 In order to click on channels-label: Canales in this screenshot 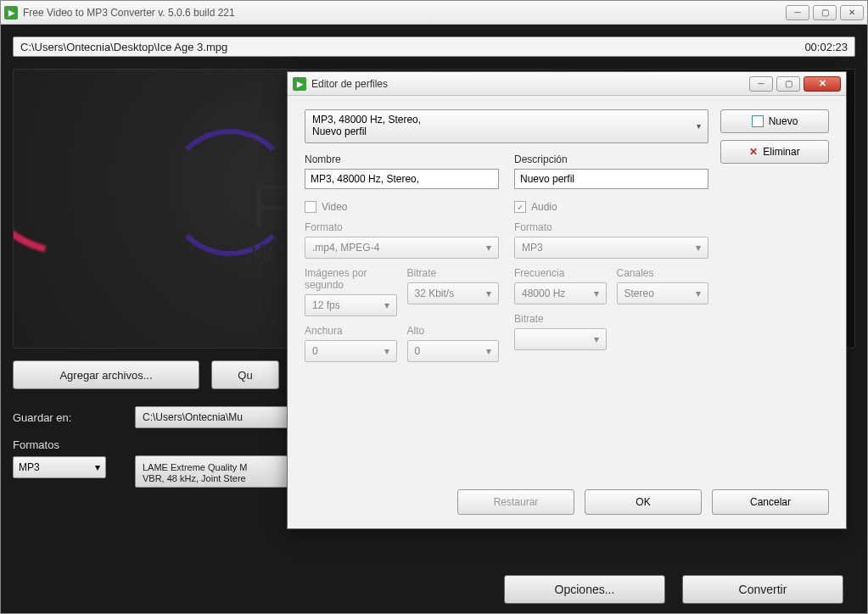, I will do `click(664, 273)`.